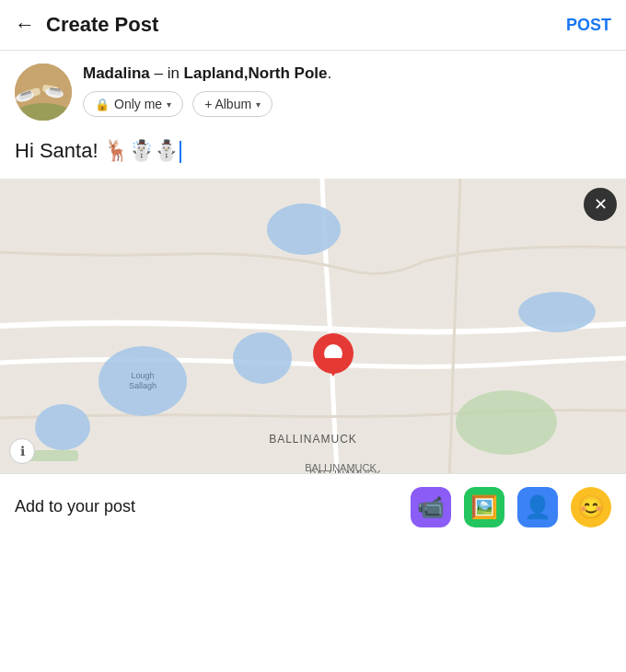 Image resolution: width=626 pixels, height=672 pixels. What do you see at coordinates (341, 468) in the screenshot?
I see `svg-text: BALLINAMUCK` at bounding box center [341, 468].